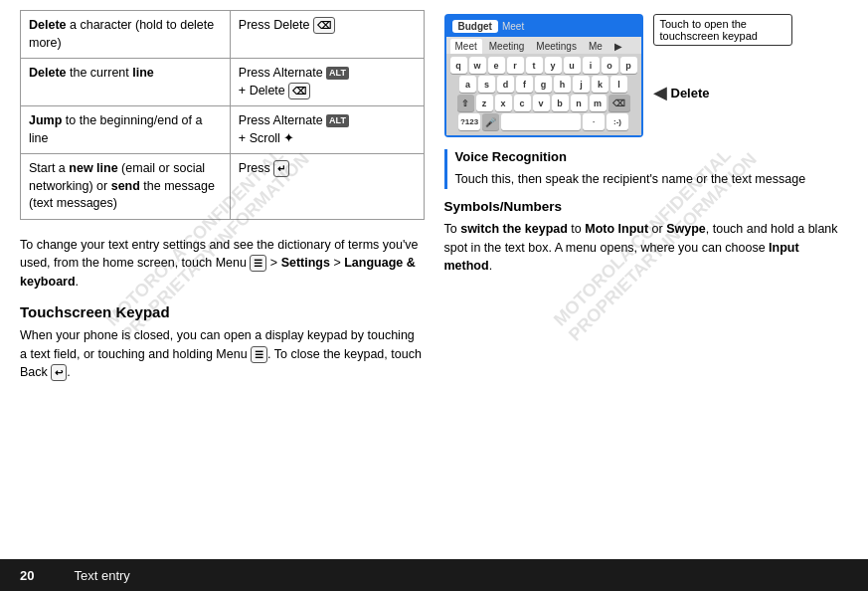 The image size is (868, 591). What do you see at coordinates (485, 103) in the screenshot?
I see `key-z: z` at bounding box center [485, 103].